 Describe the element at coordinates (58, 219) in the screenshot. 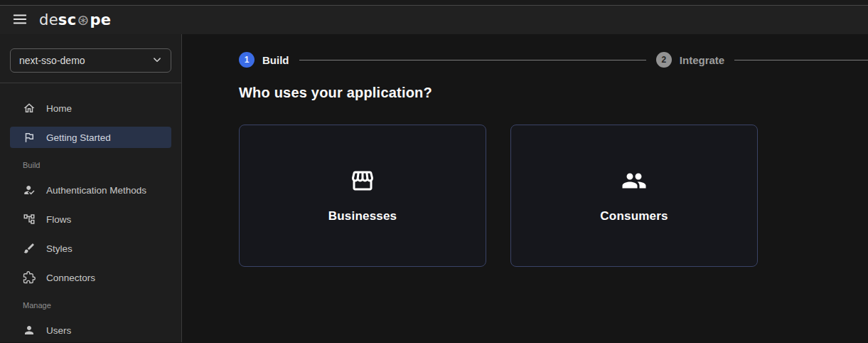

I see `sidebar-item-label: Flows` at that location.